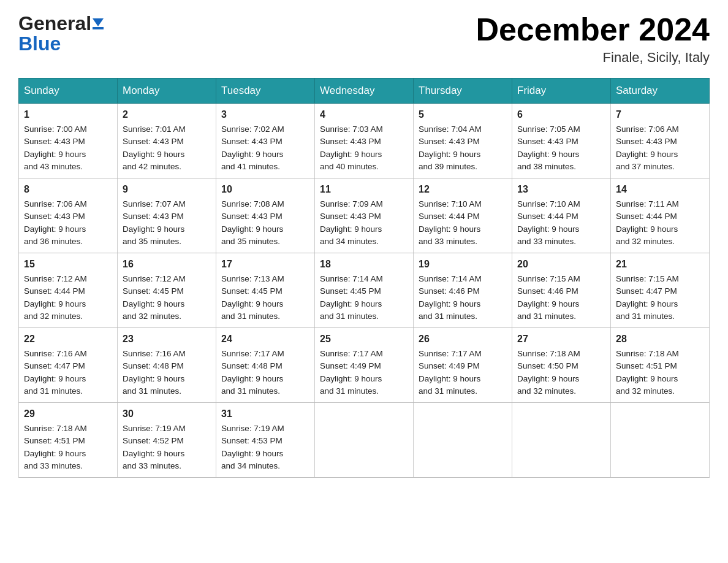 The image size is (728, 563). Describe the element at coordinates (68, 190) in the screenshot. I see `day-number: 8` at that location.